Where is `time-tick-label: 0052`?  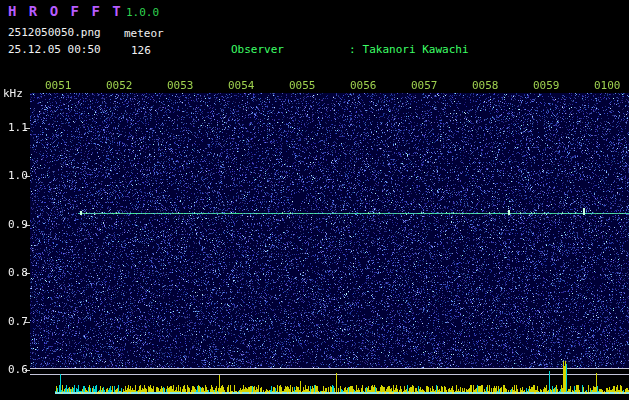
time-tick-label: 0052 is located at coordinates (120, 86).